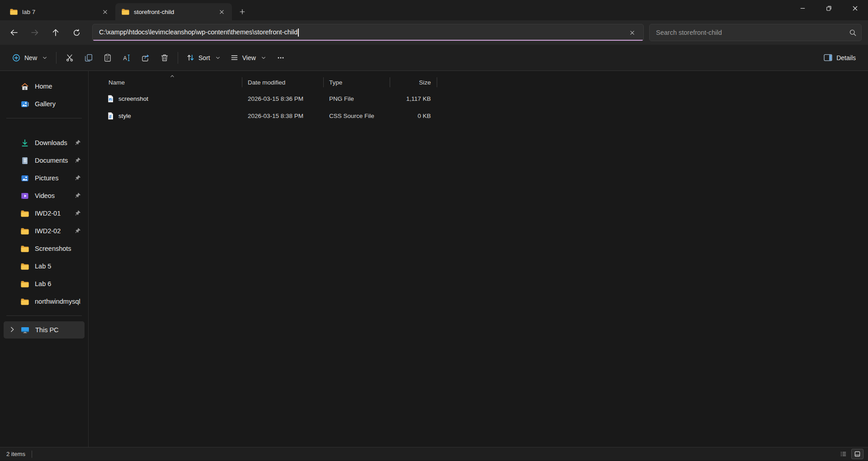  Describe the element at coordinates (368, 41) in the screenshot. I see `focus-underline` at that location.